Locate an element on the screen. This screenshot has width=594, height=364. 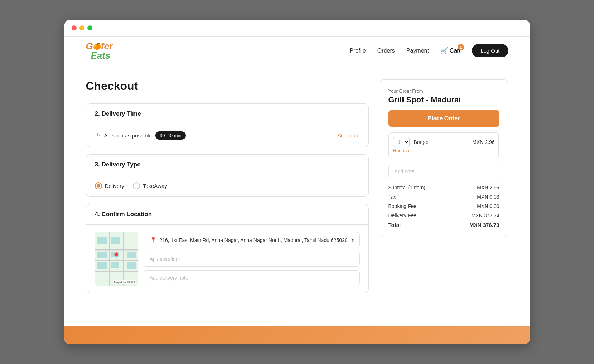
logo-line1: G🍊fer is located at coordinates (100, 46).